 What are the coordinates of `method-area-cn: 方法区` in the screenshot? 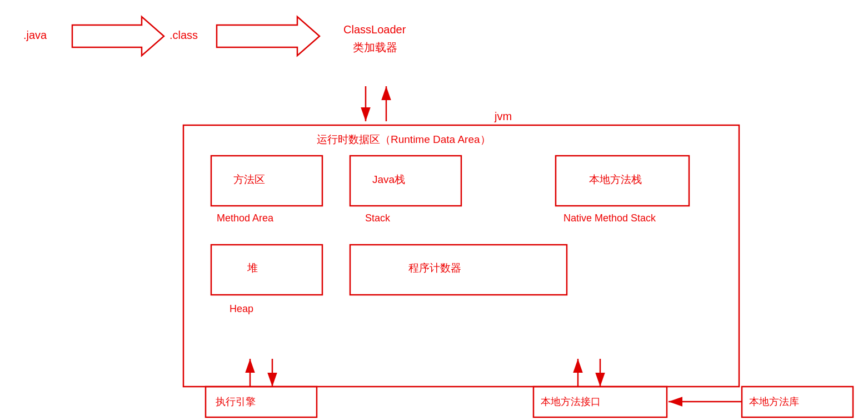 It's located at (249, 180).